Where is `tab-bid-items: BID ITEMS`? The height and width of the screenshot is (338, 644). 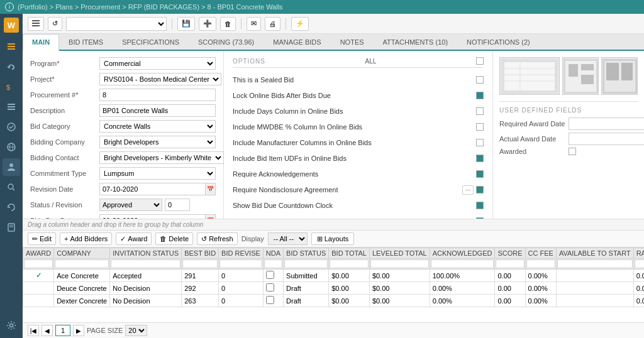 tab-bid-items: BID ITEMS is located at coordinates (86, 41).